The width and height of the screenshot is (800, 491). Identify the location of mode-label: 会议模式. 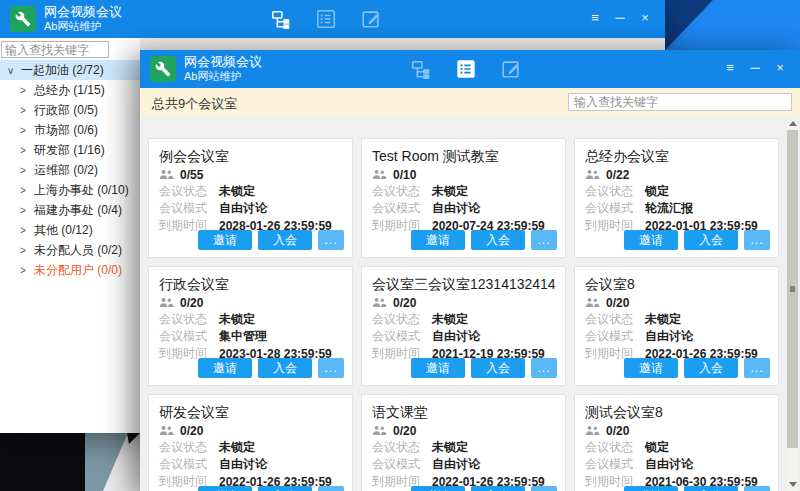
(615, 336).